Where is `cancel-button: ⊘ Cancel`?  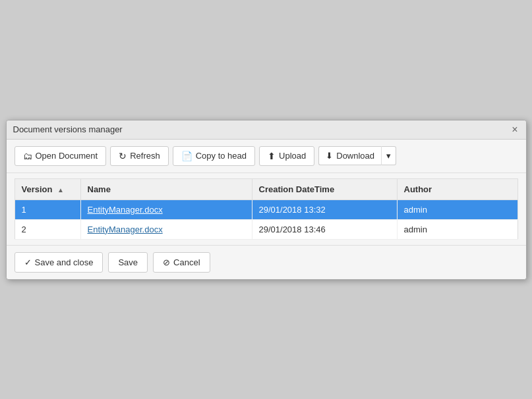
cancel-button: ⊘ Cancel is located at coordinates (181, 262).